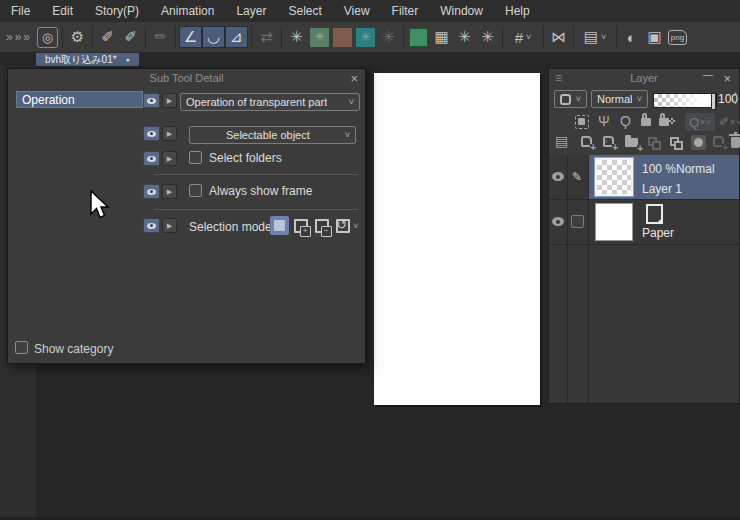 The width and height of the screenshot is (740, 520). What do you see at coordinates (632, 142) in the screenshot?
I see `new-folder-icon: +` at bounding box center [632, 142].